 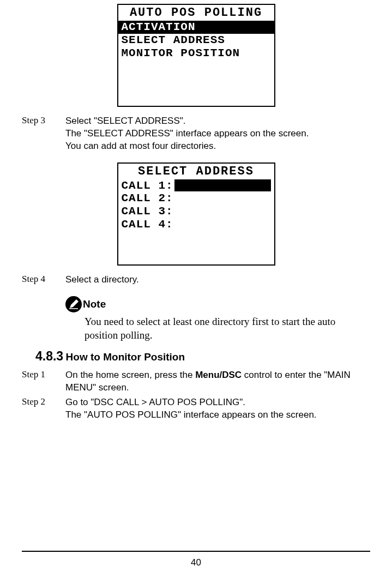 I want to click on note-title: Note, so click(x=94, y=304).